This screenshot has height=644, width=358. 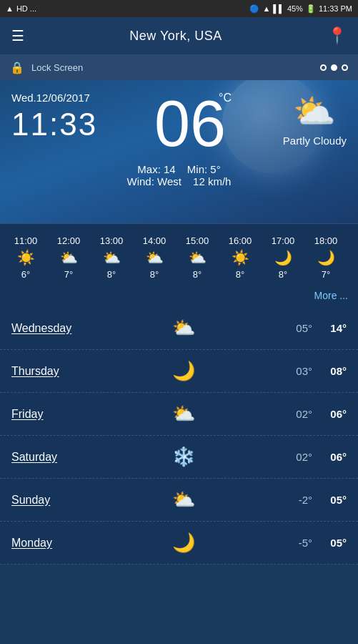 I want to click on hourly-section: 11:00 ☀️ 6° 12:00 ⛅ 7° 13:00 ⛅ 8° 14:00 …, so click(x=179, y=265).